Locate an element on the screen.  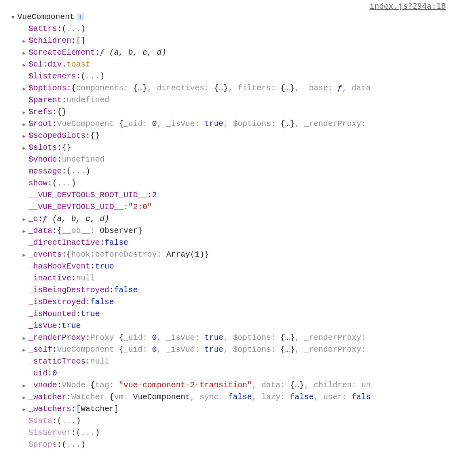
property-row: ▶_inactive: null is located at coordinates (224, 278).